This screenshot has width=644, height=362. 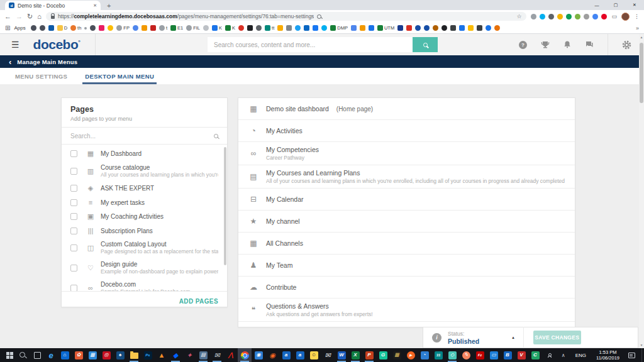 I want to click on envelope-app: ✉, so click(x=328, y=355).